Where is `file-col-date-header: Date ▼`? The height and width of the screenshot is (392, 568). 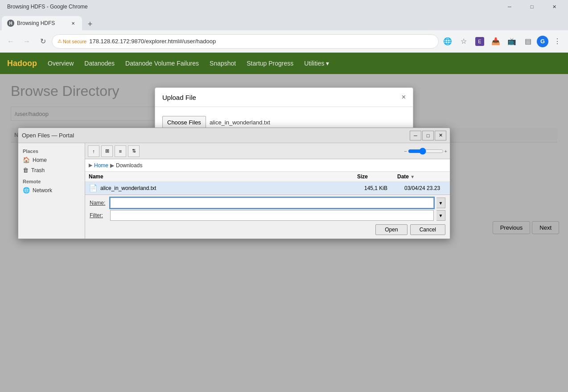 file-col-date-header: Date ▼ is located at coordinates (418, 177).